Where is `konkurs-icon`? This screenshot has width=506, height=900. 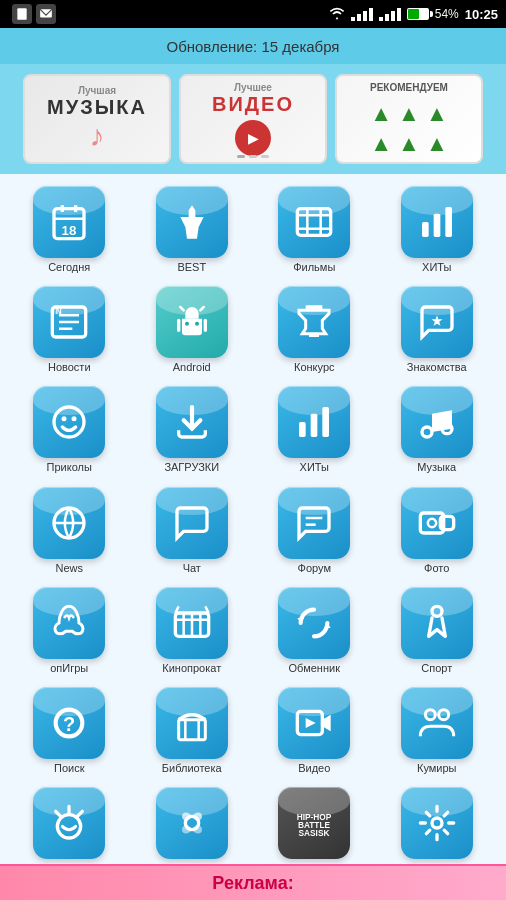 konkurs-icon is located at coordinates (314, 322).